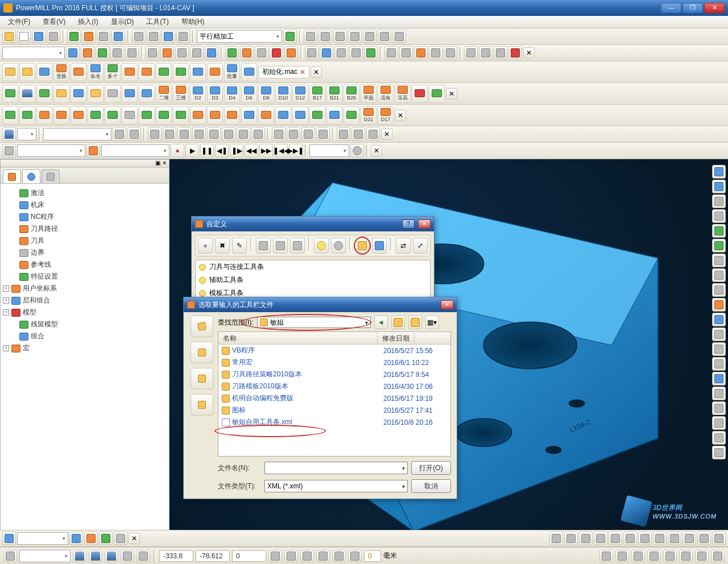 This screenshot has height=564, width=728. What do you see at coordinates (215, 94) in the screenshot?
I see `tb4-btn: D3` at bounding box center [215, 94].